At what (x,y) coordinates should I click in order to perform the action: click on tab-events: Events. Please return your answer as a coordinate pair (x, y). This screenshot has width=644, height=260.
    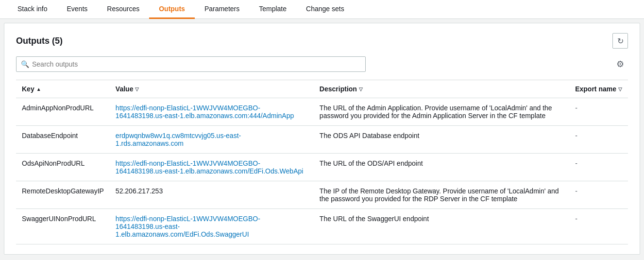
    Looking at the image, I should click on (77, 10).